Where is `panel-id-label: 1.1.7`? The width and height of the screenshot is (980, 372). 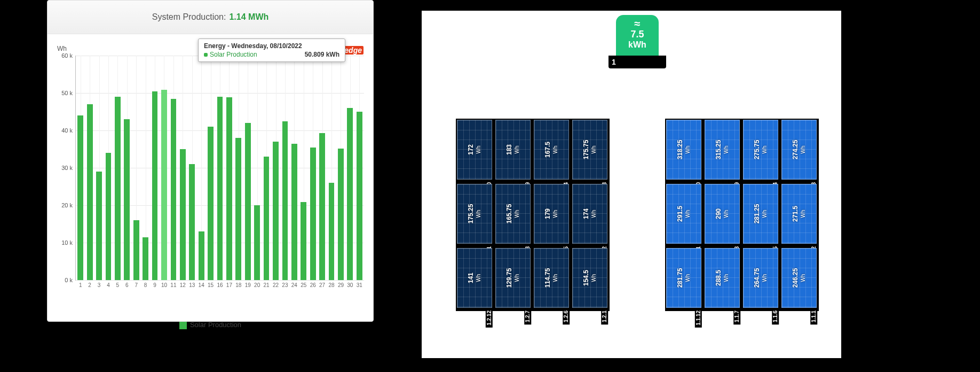
panel-id-label: 1.1.7 is located at coordinates (737, 316).